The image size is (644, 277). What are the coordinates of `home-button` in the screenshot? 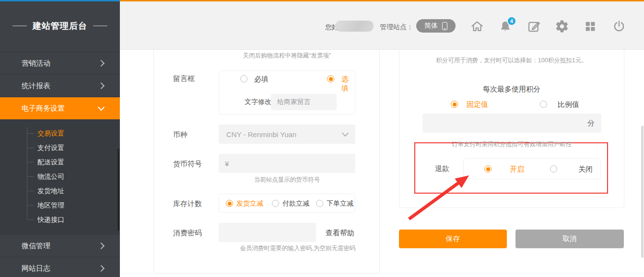 It's located at (477, 26).